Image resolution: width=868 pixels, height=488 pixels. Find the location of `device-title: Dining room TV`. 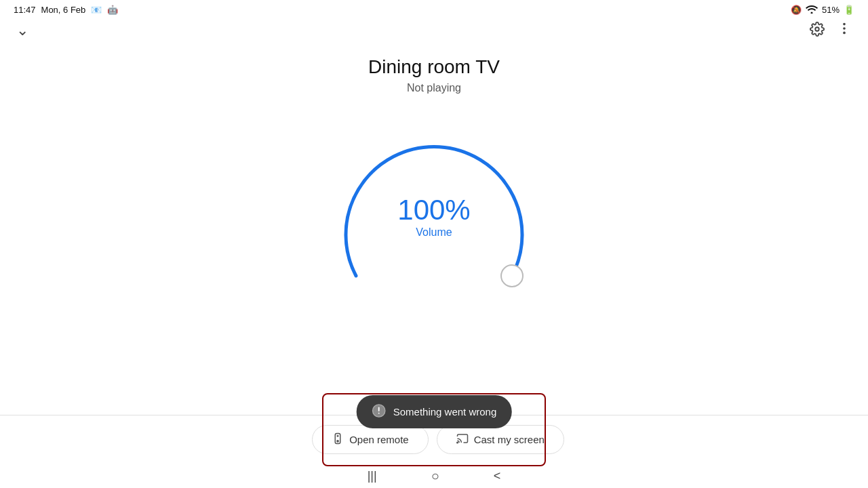

device-title: Dining room TV is located at coordinates (434, 67).